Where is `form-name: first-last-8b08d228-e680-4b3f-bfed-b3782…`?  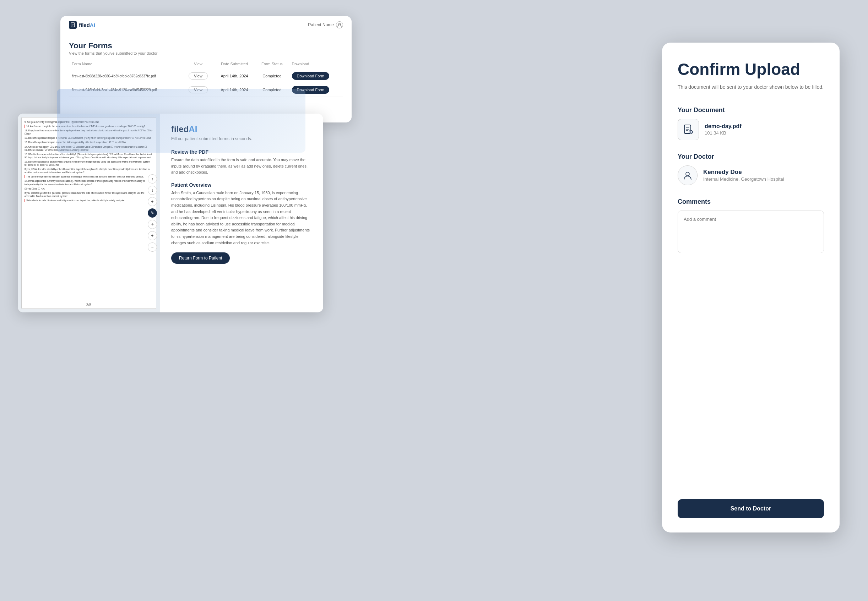
form-name: first-last-8b08d228-e680-4b3f-bfed-b3782… is located at coordinates (126, 76).